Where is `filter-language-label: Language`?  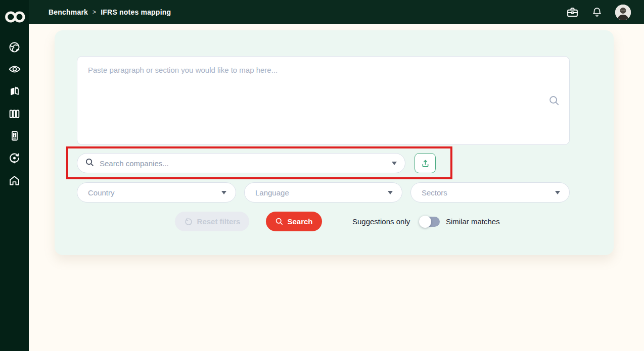
filter-language-label: Language is located at coordinates (272, 193).